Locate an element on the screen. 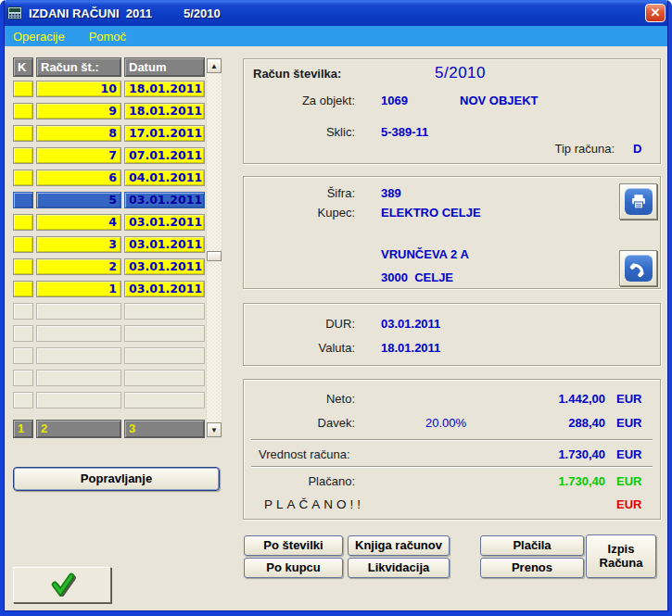 Image resolution: width=672 pixels, height=616 pixels. invoice-number-cell: 2 is located at coordinates (79, 267).